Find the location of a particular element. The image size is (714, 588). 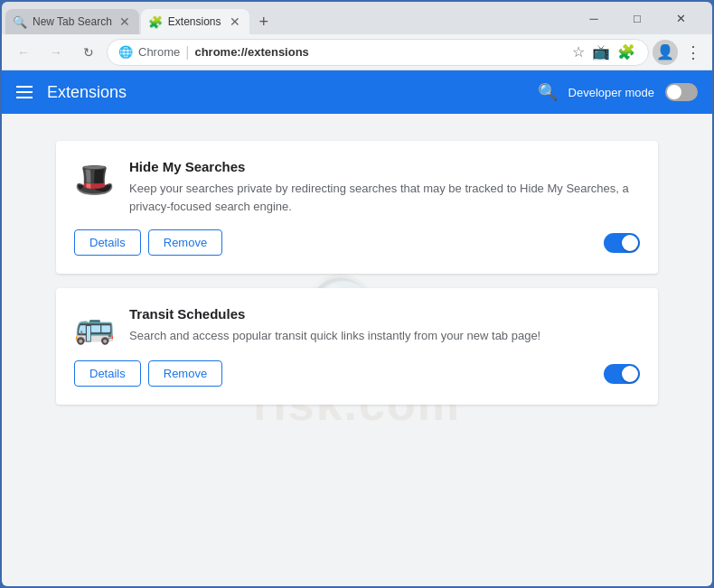

address-bar: 🌐 Chrome | chrome://extensions ☆ 📺 🧩 is located at coordinates (378, 52).